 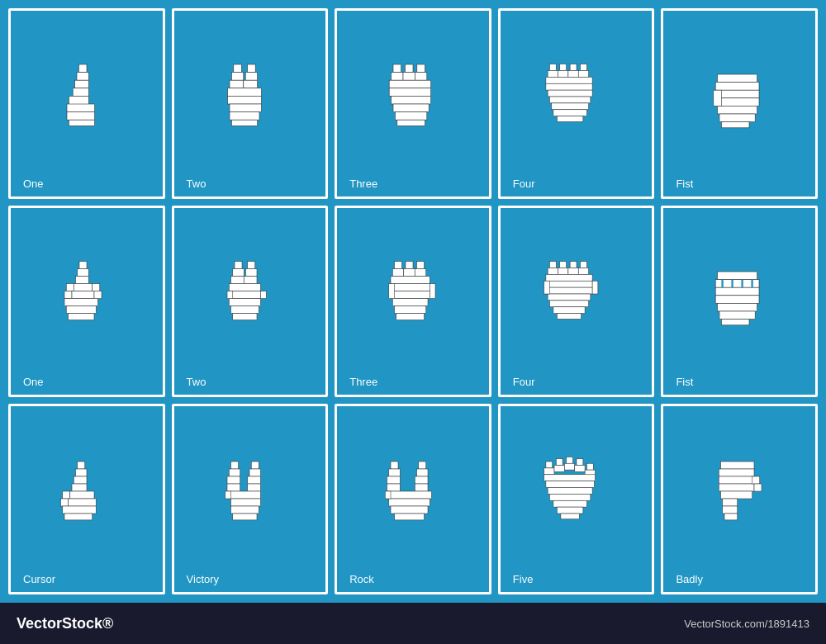 I want to click on cell-victory-label: Victory, so click(x=203, y=580).